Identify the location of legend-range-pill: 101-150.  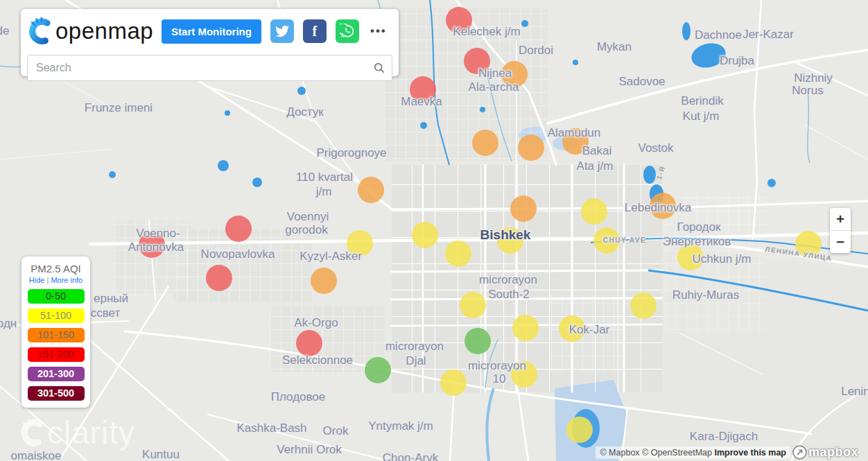
(56, 336).